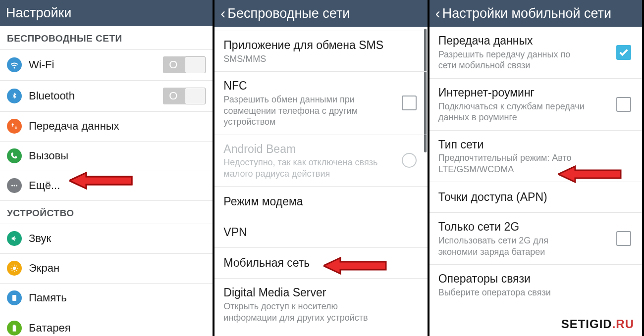  What do you see at coordinates (117, 268) in the screenshot?
I see `display-label: Экран` at bounding box center [117, 268].